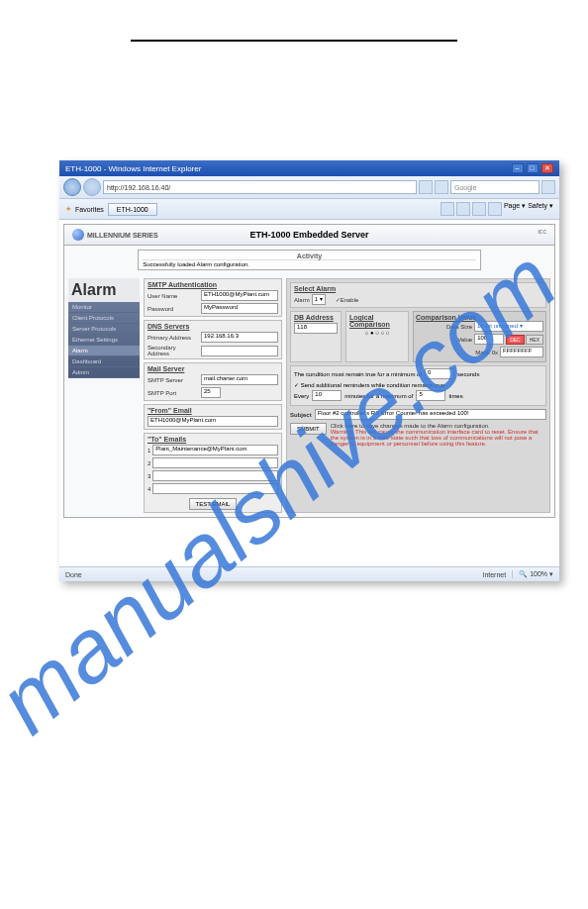 The image size is (588, 909). Describe the element at coordinates (515, 340) in the screenshot. I see `dec-button: DEC` at that location.